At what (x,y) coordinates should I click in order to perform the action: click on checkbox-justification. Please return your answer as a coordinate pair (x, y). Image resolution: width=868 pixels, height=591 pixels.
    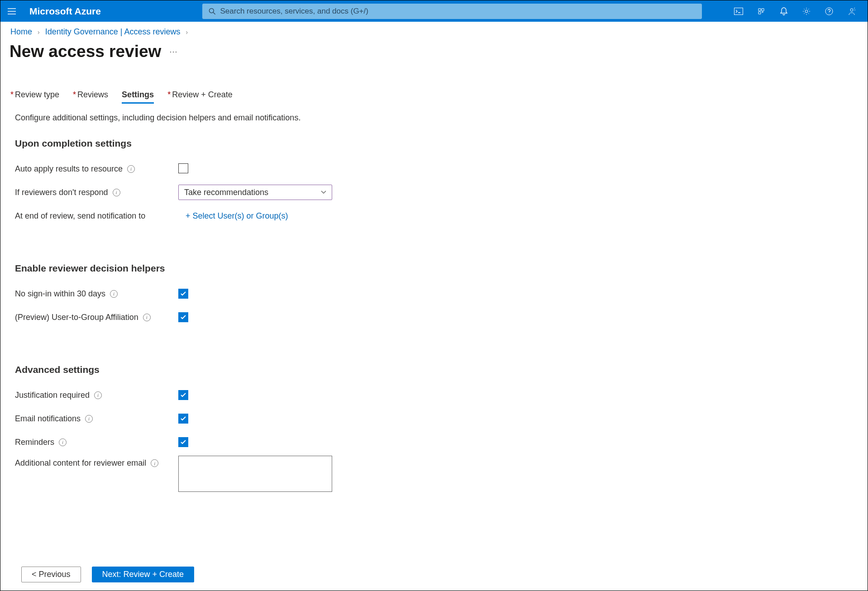
    Looking at the image, I should click on (183, 395).